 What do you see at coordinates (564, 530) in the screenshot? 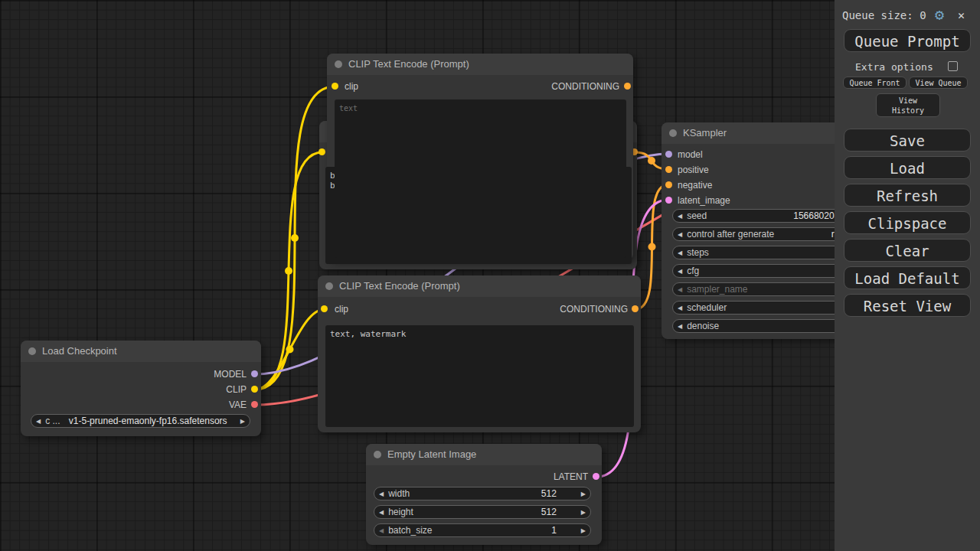
I see `widget-value: 1` at bounding box center [564, 530].